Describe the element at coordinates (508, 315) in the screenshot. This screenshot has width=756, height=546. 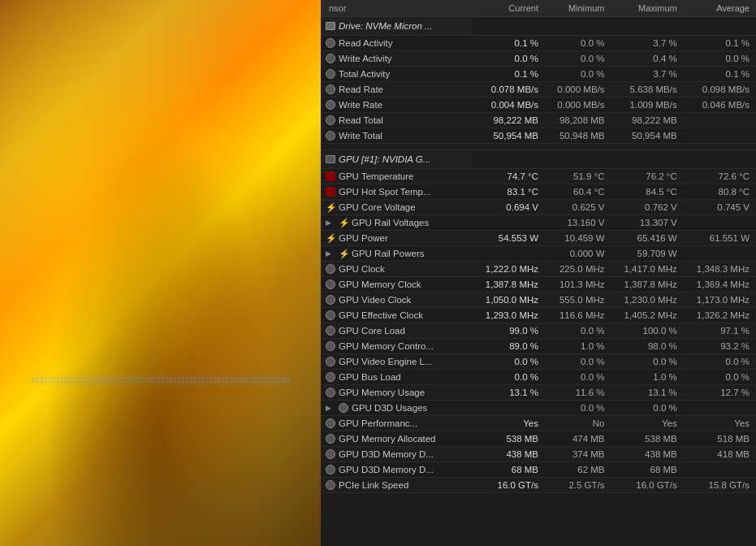
I see `sensor-current: 1,293.0 MHz` at that location.